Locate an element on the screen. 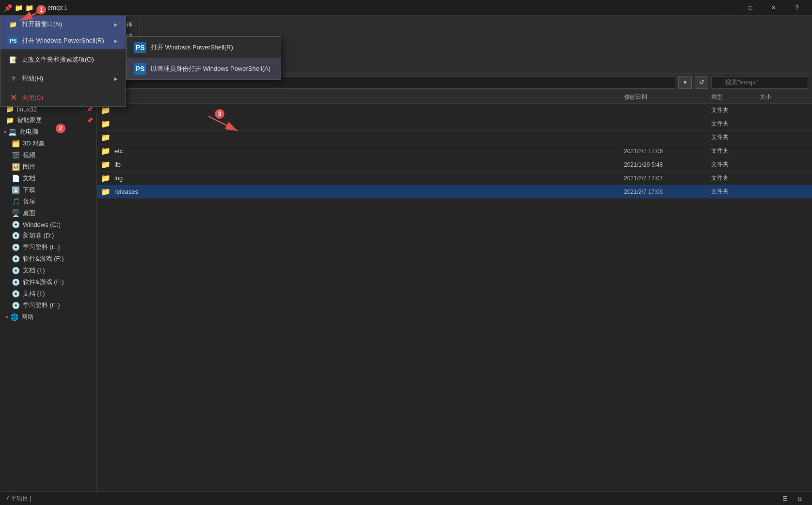  sidebar-item-drive-i-label: 文档 (I:) is located at coordinates (34, 270).